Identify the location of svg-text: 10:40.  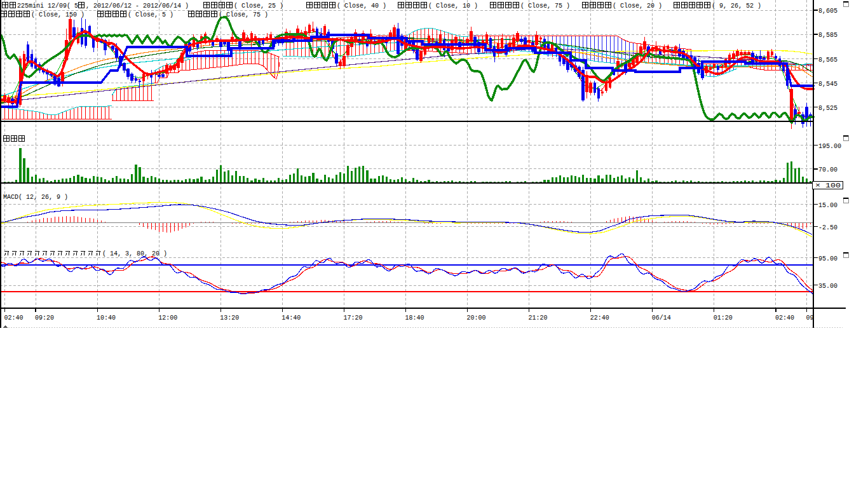
(106, 318).